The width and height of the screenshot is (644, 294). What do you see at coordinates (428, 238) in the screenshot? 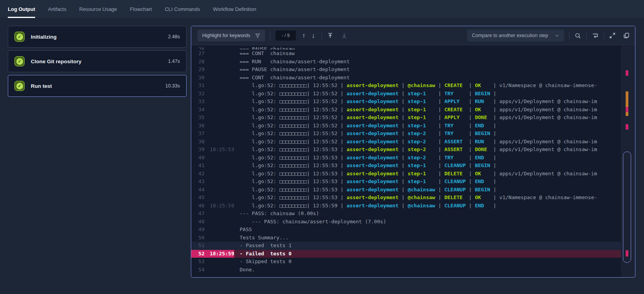
I see `line-text: Tests Summary...` at bounding box center [428, 238].